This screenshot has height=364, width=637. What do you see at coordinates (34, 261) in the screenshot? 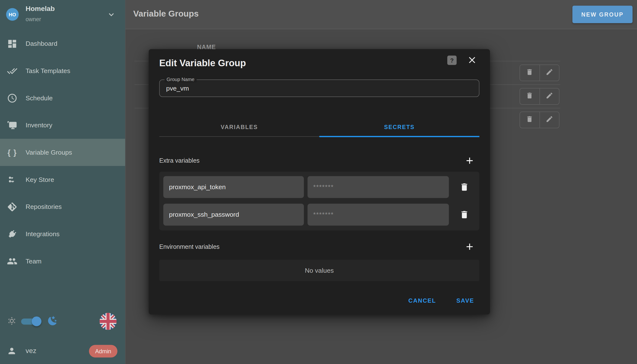
I see `sidebar-item-label: Team` at bounding box center [34, 261].